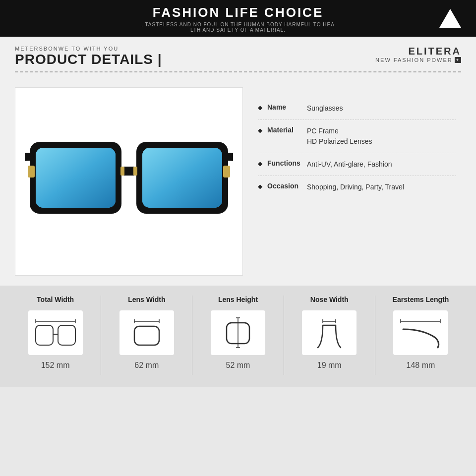 This screenshot has height=476, width=476. I want to click on spec-row-occasion: ◆ Occasion Shopping, Driving, Party, Tra…, so click(357, 187).